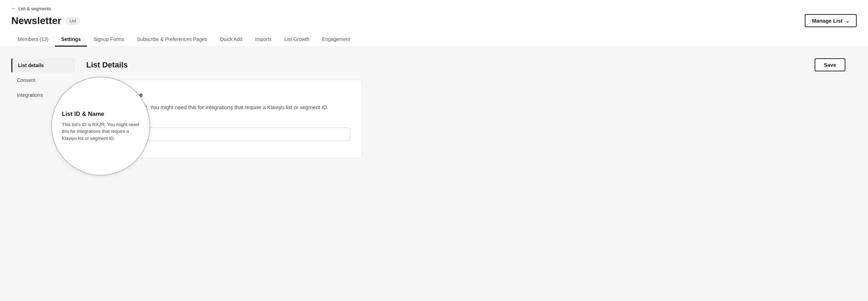 The height and width of the screenshot is (301, 868). Describe the element at coordinates (830, 65) in the screenshot. I see `save-button: Save` at that location.